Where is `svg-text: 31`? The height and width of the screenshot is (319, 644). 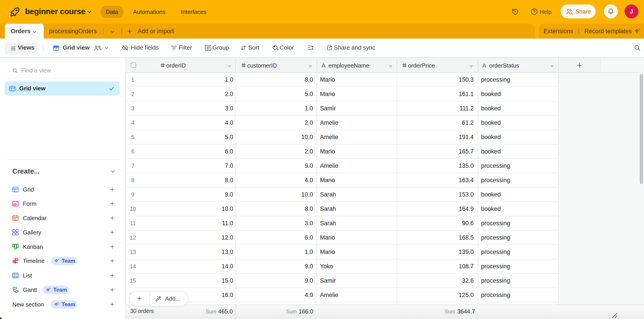 svg-text: 31 is located at coordinates (15, 219).